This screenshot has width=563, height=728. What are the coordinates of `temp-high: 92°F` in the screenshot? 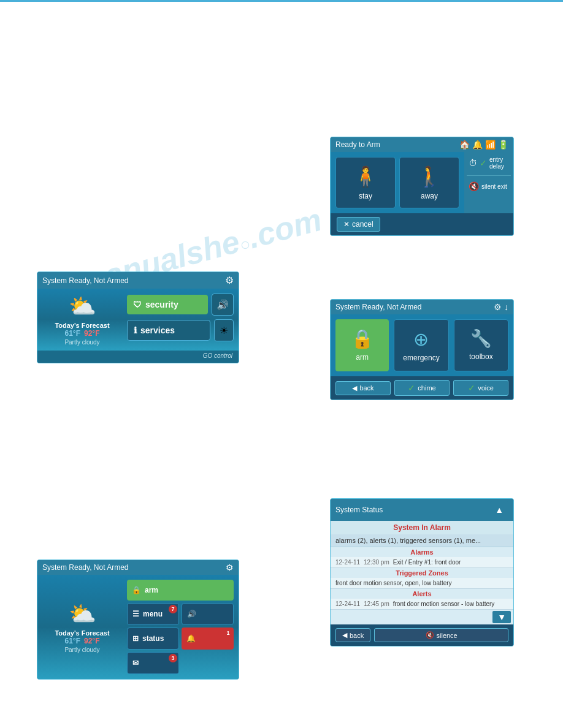 It's located at (92, 333).